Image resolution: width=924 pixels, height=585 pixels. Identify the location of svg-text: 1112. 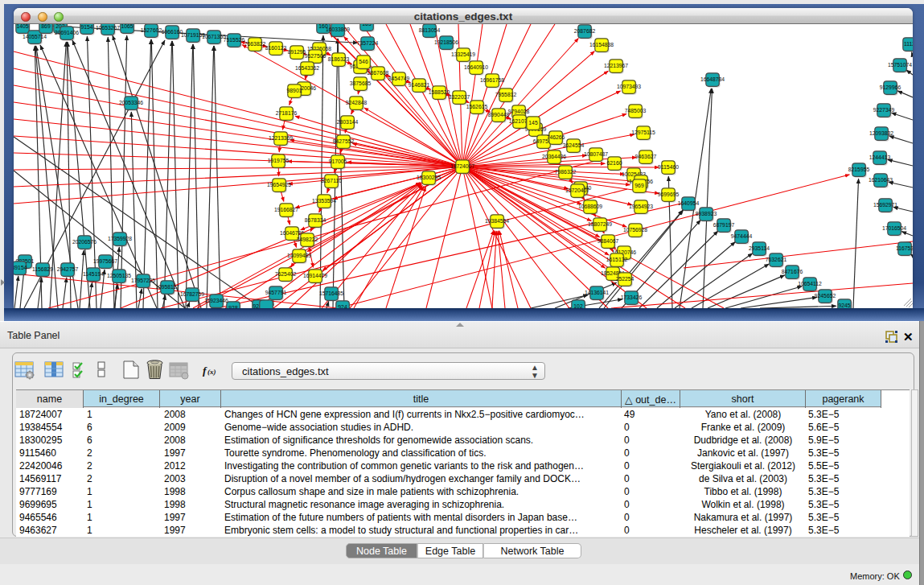
(909, 43).